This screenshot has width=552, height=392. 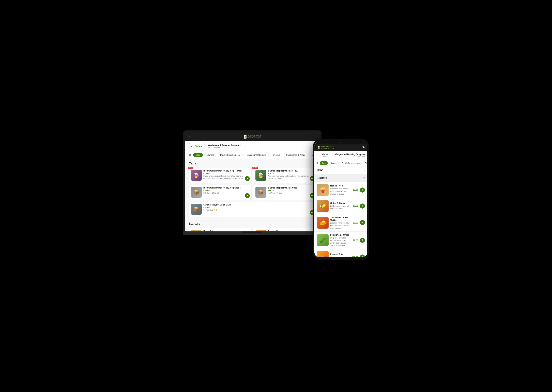 I want to click on tab-cans: Cans, so click(x=198, y=155).